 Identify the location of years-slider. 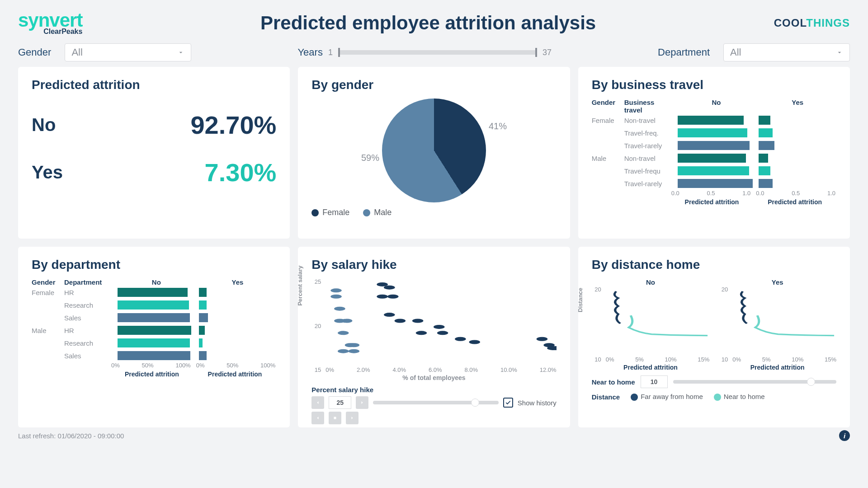
(438, 52).